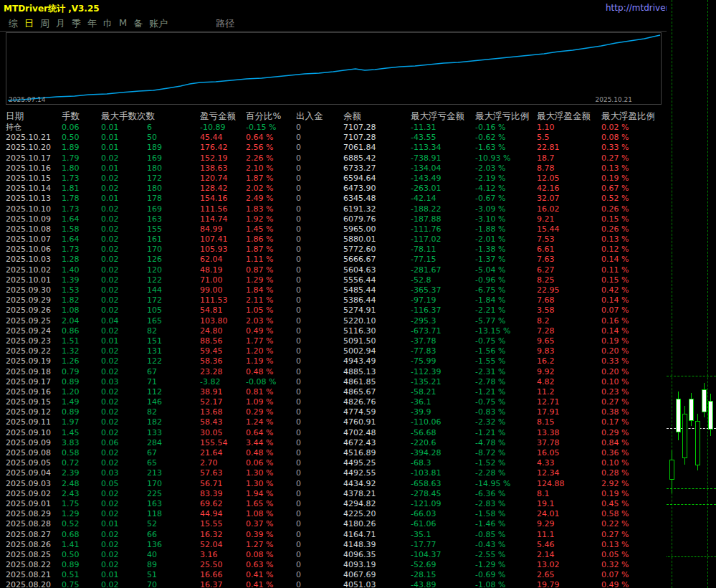  What do you see at coordinates (76, 24) in the screenshot?
I see `menu-item-4: 季` at bounding box center [76, 24].